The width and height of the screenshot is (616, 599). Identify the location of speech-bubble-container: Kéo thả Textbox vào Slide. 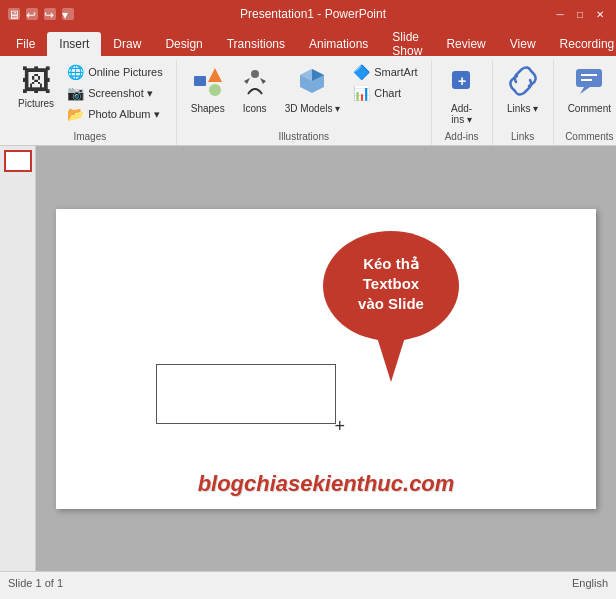
(391, 308).